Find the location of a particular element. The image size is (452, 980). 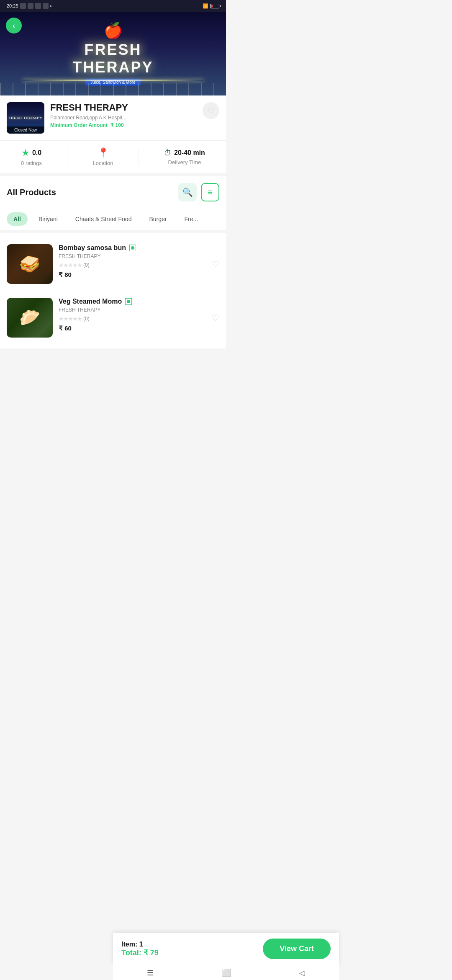

product-fav-button-1: ♡ is located at coordinates (216, 318).